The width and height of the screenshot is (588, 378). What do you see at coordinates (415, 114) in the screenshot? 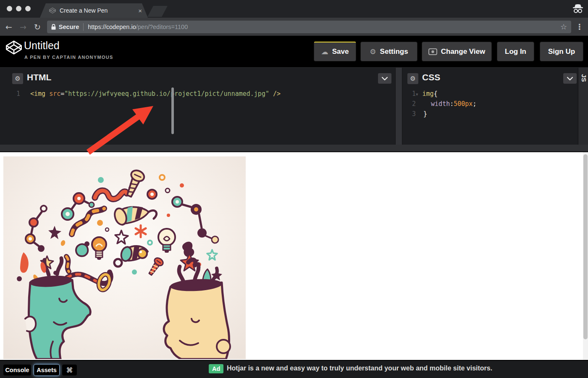
I see `css-code-line: 3}` at bounding box center [415, 114].